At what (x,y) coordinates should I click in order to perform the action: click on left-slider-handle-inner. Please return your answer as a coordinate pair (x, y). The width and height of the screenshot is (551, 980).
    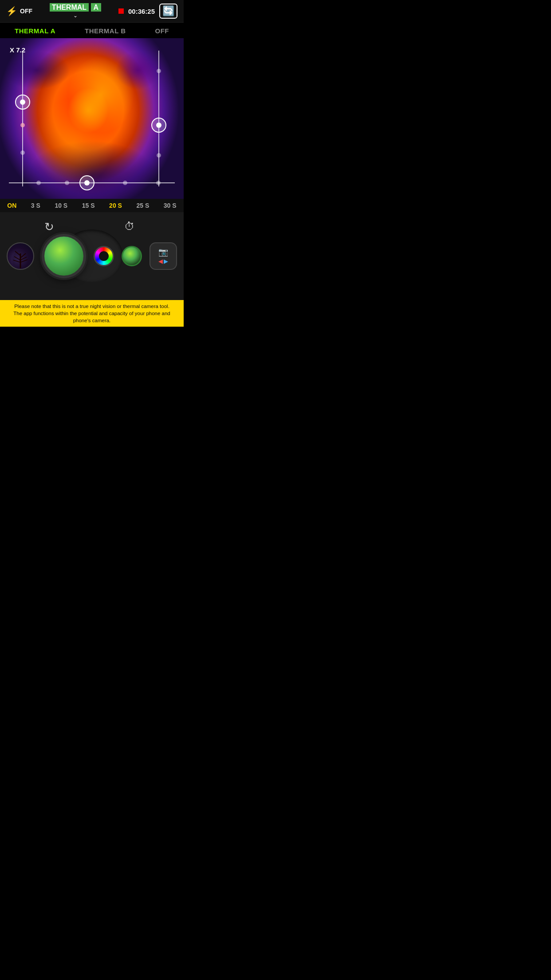
    Looking at the image, I should click on (23, 102).